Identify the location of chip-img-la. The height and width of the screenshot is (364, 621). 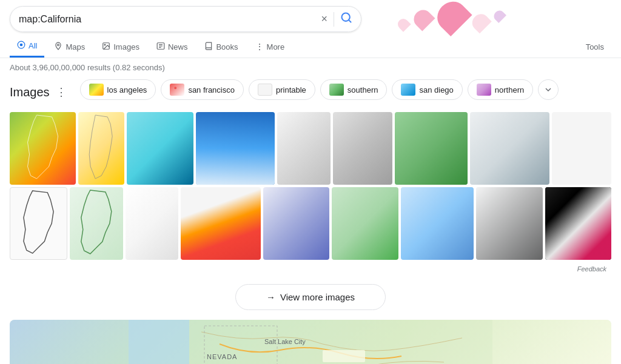
(96, 90).